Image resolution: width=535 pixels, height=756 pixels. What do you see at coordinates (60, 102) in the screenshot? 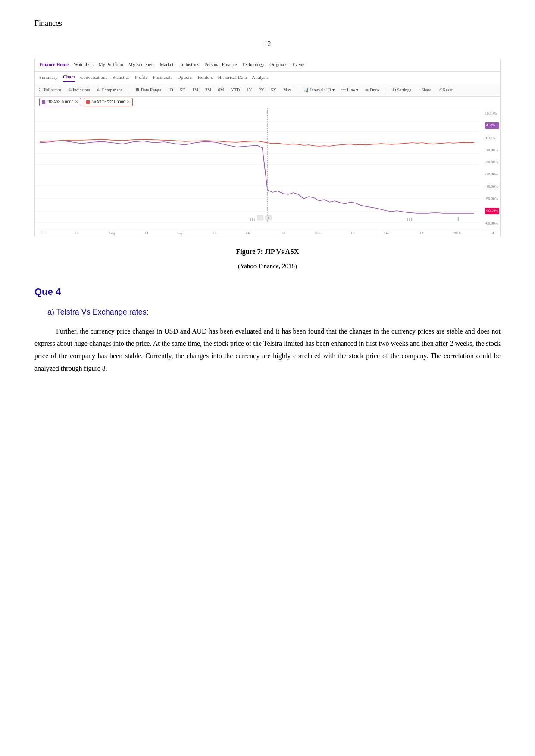
I see `chip-jip: JIP.AX: 0.0000 ✕` at bounding box center [60, 102].